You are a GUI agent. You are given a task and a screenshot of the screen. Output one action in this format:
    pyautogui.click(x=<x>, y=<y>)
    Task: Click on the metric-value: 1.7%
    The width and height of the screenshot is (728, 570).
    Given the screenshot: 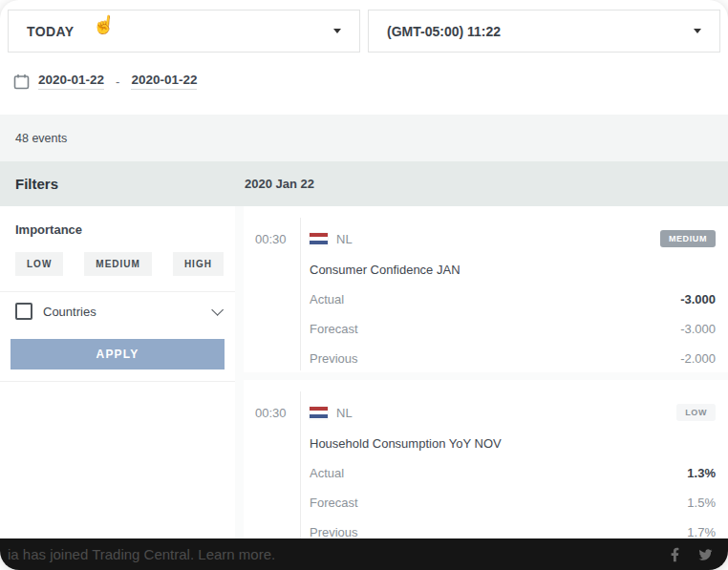 What is the action you would take?
    pyautogui.click(x=701, y=532)
    